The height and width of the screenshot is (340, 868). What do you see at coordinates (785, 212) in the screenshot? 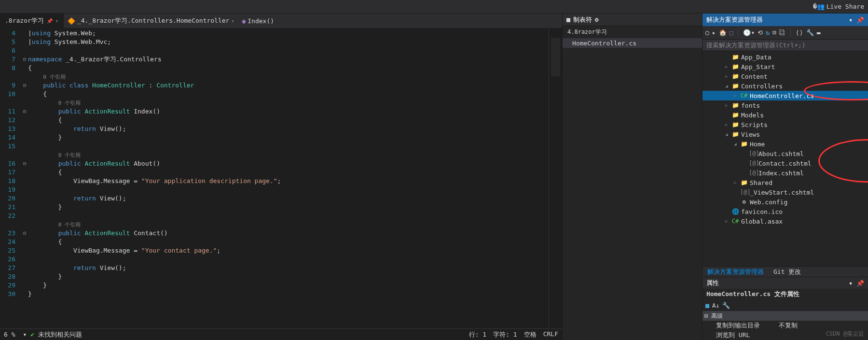
I see `tree-item: 🌐favicon.ico` at bounding box center [785, 212].